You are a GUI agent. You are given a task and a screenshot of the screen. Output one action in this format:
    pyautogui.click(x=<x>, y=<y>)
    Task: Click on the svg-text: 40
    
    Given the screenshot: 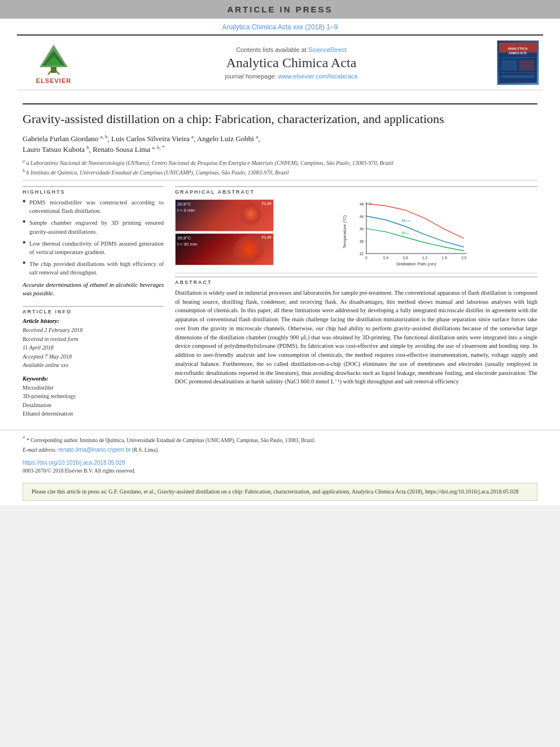 What is the action you would take?
    pyautogui.click(x=362, y=229)
    